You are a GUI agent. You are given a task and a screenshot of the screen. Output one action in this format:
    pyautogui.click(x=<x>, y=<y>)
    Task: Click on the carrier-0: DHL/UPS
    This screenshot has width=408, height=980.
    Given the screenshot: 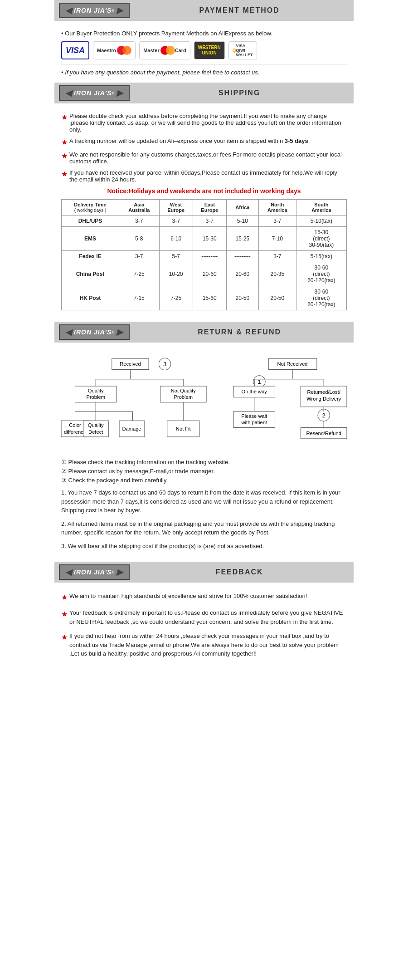 What is the action you would take?
    pyautogui.click(x=91, y=221)
    